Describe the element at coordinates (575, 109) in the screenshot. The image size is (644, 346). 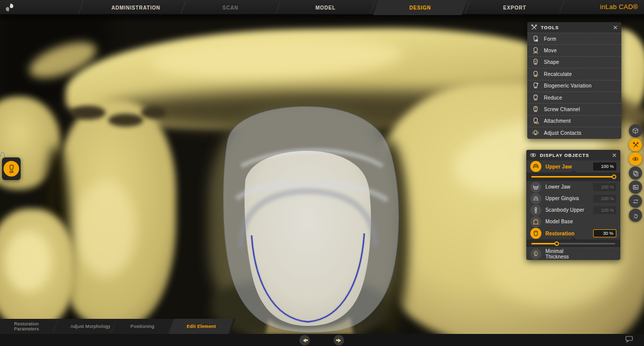
I see `tool-item-screw-channel: Screw Channel` at that location.